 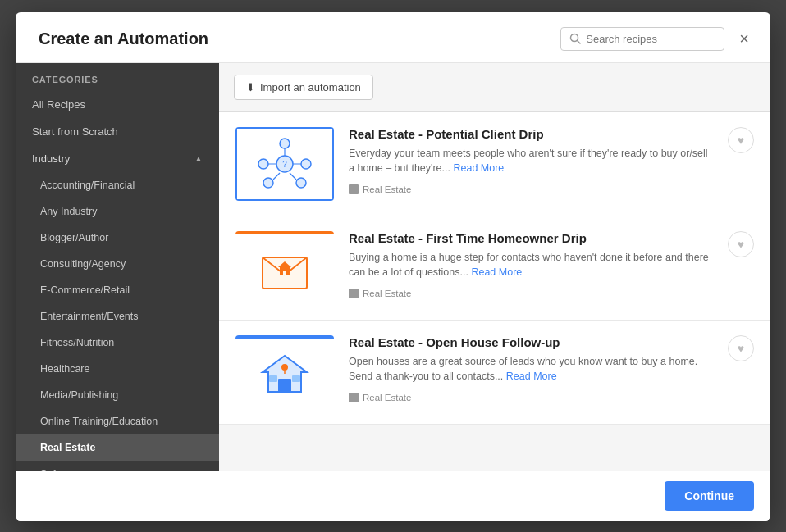 I want to click on recipe-description: Open houses are a great source of leads …, so click(x=531, y=370).